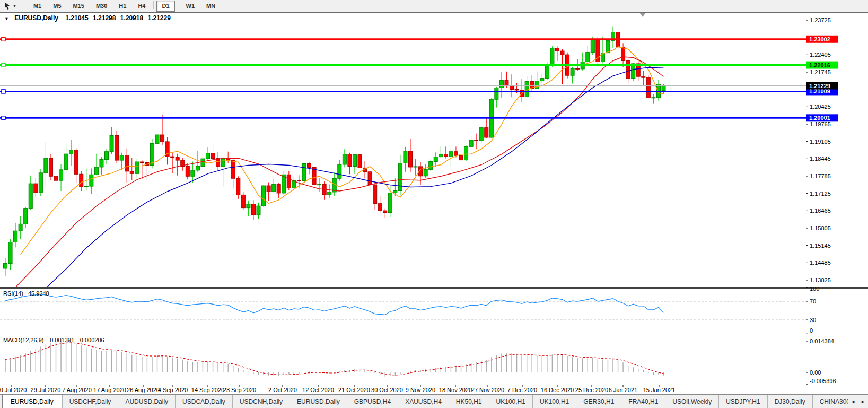  What do you see at coordinates (863, 401) in the screenshot?
I see `tab-scroll-right-icon: ►` at bounding box center [863, 401].